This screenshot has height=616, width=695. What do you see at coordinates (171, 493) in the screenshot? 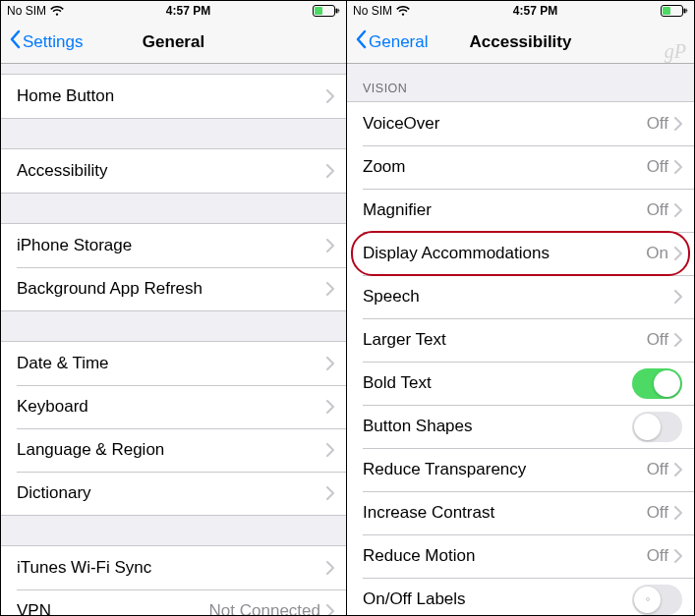
I see `row-label: Dictionary` at bounding box center [171, 493].